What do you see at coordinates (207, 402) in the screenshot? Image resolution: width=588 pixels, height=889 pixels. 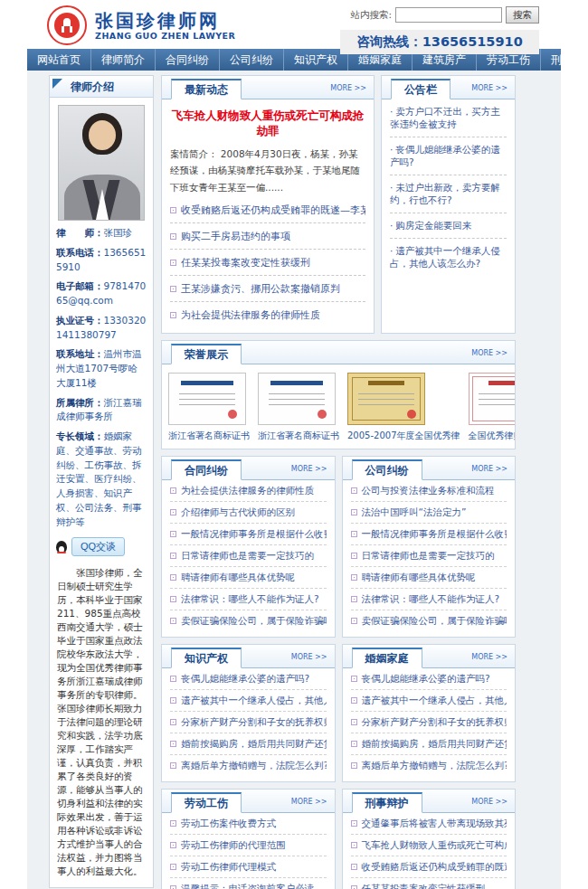 I see `certificate-lines` at bounding box center [207, 402].